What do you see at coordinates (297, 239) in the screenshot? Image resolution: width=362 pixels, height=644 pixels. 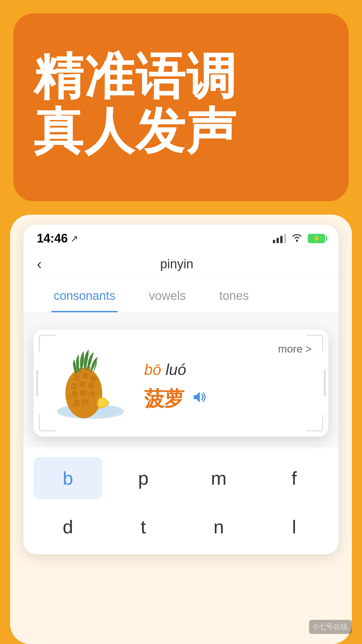 I see `wifi-icon` at bounding box center [297, 239].